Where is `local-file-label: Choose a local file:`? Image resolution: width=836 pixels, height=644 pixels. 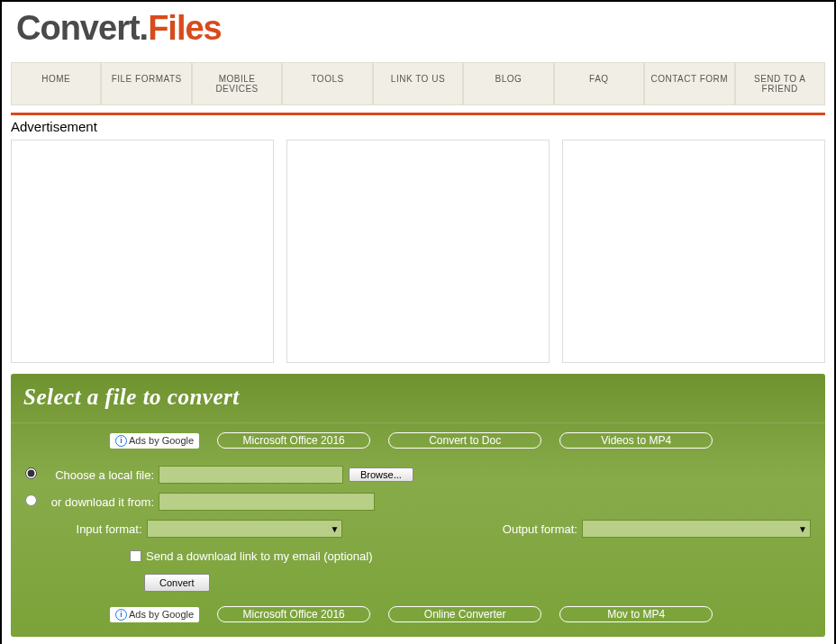 local-file-label: Choose a local file: is located at coordinates (100, 476).